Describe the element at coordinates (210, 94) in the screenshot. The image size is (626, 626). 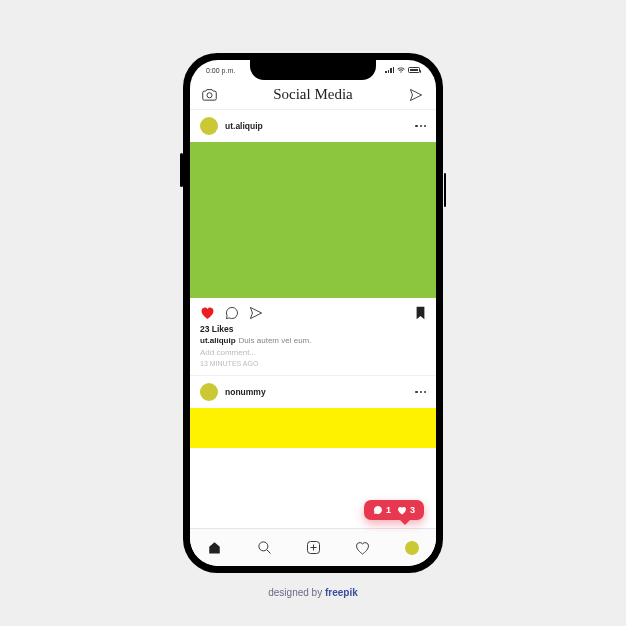
I see `camera-icon` at that location.